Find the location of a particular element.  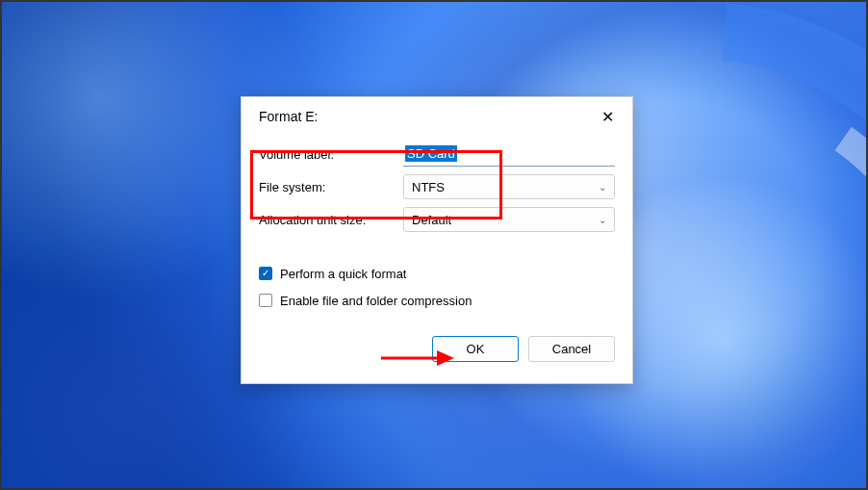

volume-label-text: Volume label: is located at coordinates (331, 154).